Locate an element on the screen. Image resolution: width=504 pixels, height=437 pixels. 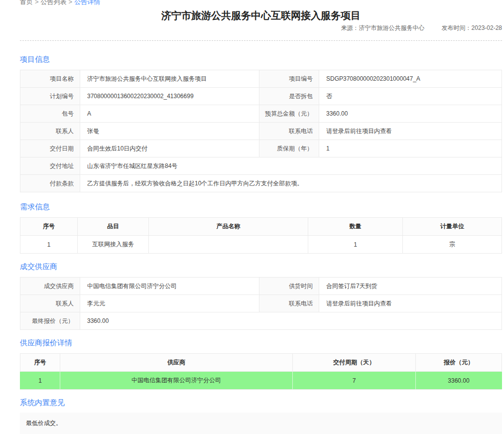
field-value: 否 is located at coordinates (410, 97).